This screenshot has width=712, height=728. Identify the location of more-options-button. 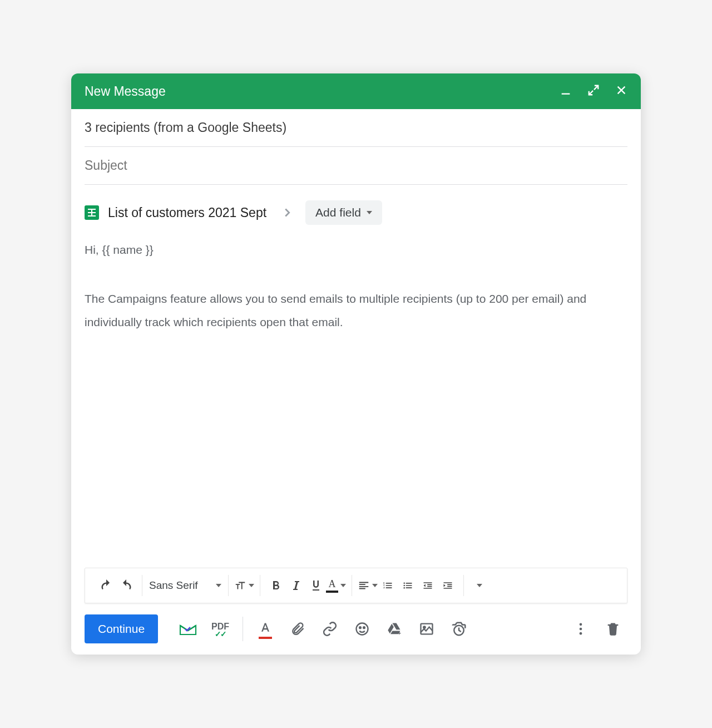
(581, 629).